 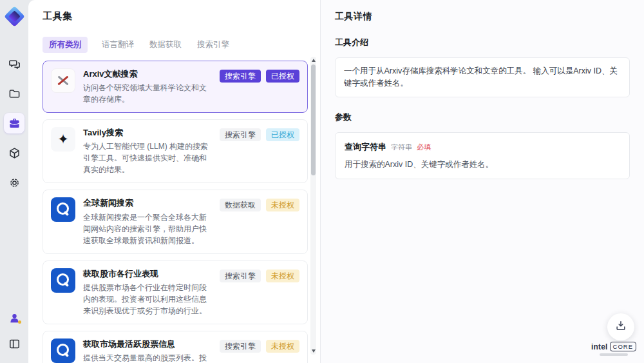 I want to click on category-tabs: 所有类别语言翻译数据获取搜索引擎, so click(x=182, y=45).